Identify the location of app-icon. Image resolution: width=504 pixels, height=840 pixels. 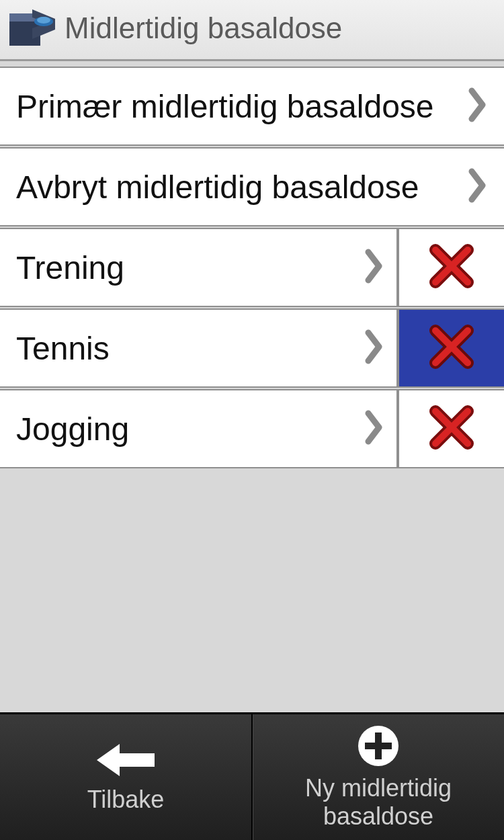
(32, 28).